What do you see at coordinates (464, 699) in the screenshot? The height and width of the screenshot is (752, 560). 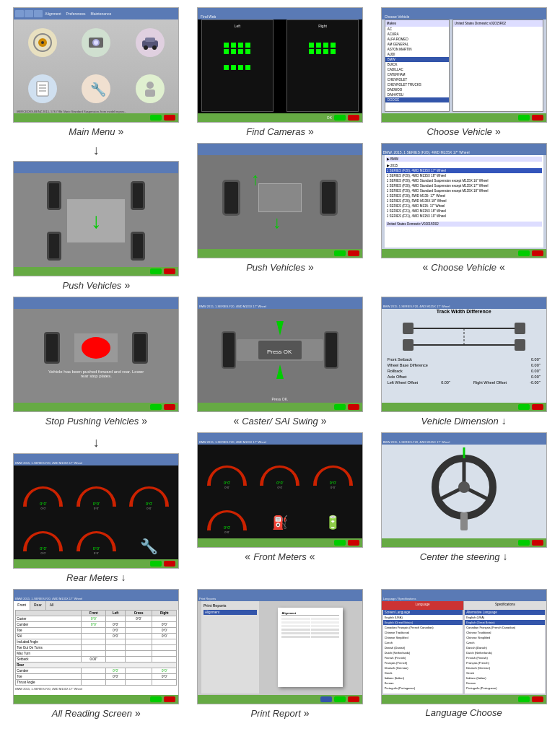 I see `green-bar-lang` at bounding box center [464, 699].